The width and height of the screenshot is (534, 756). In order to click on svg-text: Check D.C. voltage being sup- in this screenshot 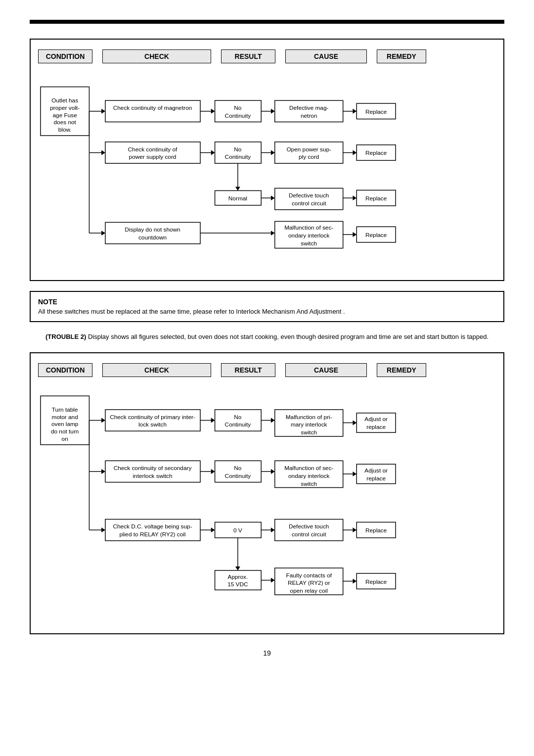, I will do `click(152, 526)`.